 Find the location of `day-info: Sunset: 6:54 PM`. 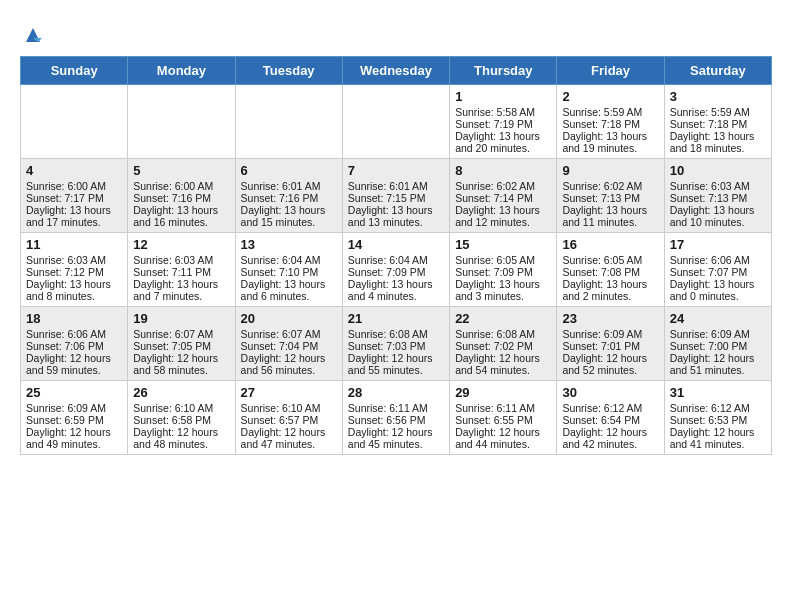

day-info: Sunset: 6:54 PM is located at coordinates (610, 420).